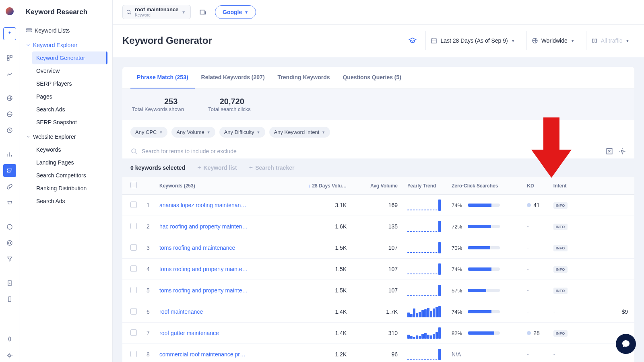 This screenshot has width=644, height=362. I want to click on link-icon, so click(10, 187).